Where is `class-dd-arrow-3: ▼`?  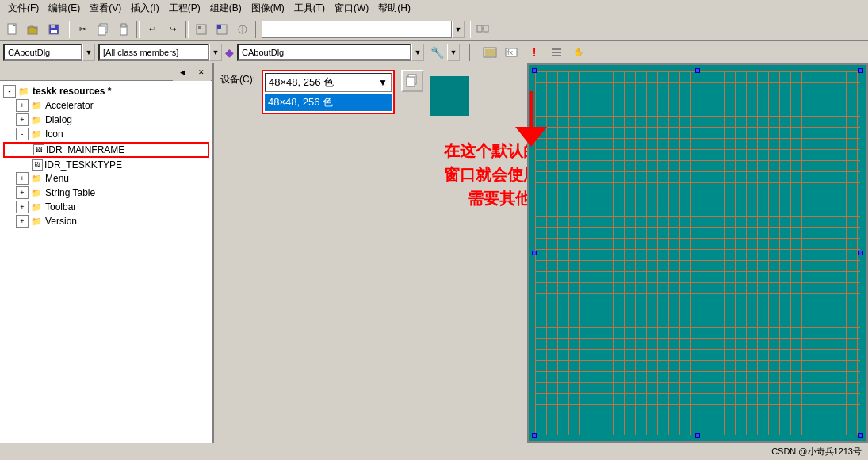
class-dd-arrow-3: ▼ is located at coordinates (418, 52).